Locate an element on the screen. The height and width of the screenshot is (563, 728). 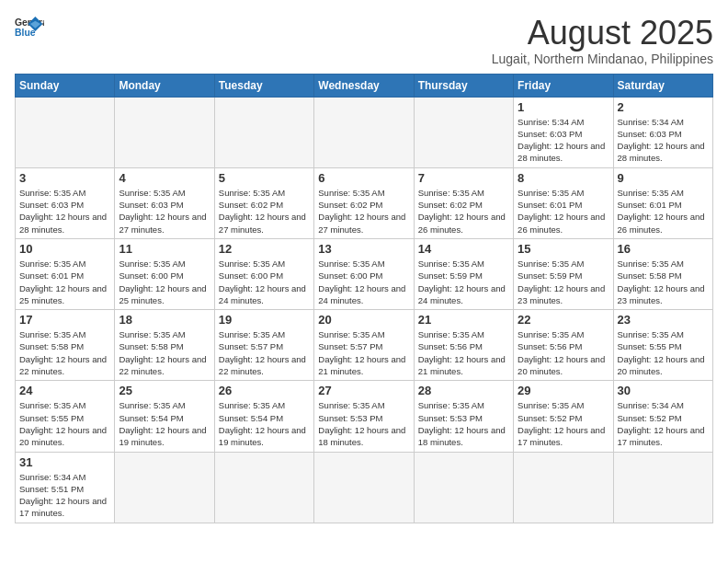
day-number: 6 is located at coordinates (364, 178).